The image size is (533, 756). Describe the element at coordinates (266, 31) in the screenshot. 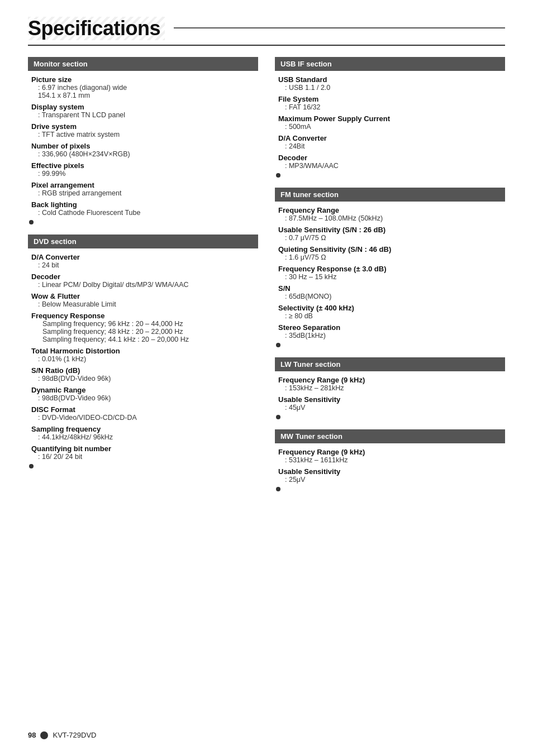

I see `page-header: Specifications` at that location.